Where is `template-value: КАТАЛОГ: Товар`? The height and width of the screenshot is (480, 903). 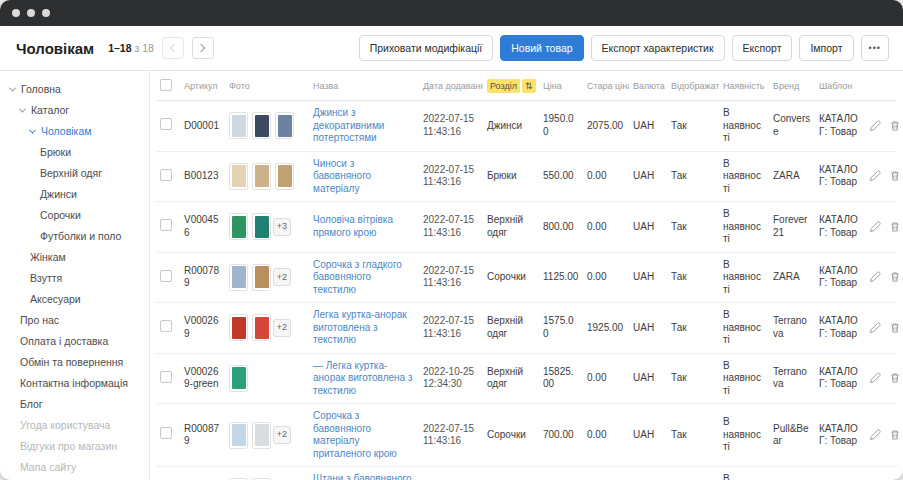 template-value: КАТАЛОГ: Товар is located at coordinates (840, 436).